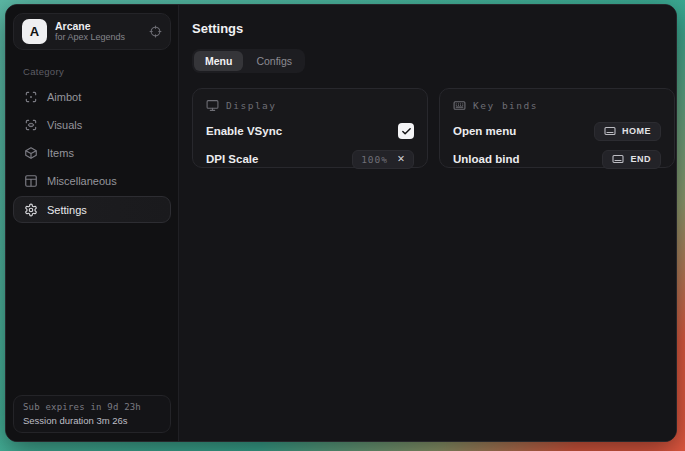 This screenshot has width=685, height=451. Describe the element at coordinates (248, 61) in the screenshot. I see `tab-group: Menu Configs` at that location.